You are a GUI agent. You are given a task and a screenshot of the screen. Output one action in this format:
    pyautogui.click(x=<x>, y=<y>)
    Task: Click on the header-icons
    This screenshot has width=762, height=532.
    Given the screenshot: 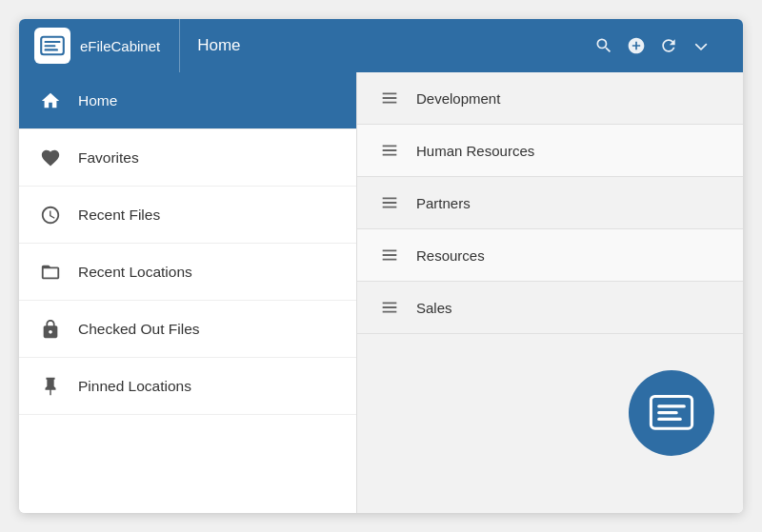 What is the action you would take?
    pyautogui.click(x=652, y=46)
    